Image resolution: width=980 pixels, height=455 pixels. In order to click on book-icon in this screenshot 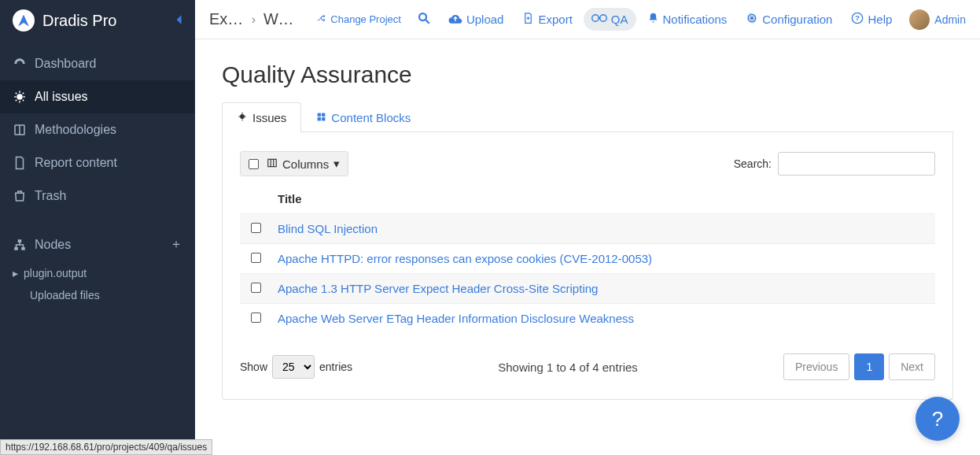, I will do `click(24, 130)`.